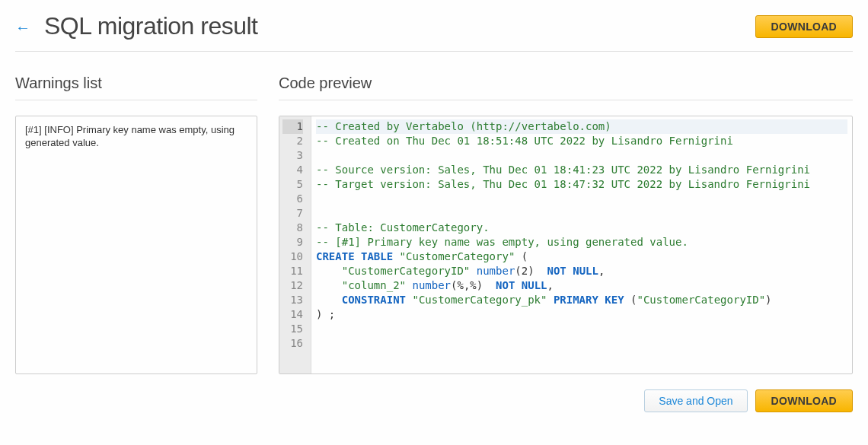 The image size is (868, 445). I want to click on code-line: CONSTRAINT "CustomerCategory_pk" PRIMARY…, so click(582, 300).